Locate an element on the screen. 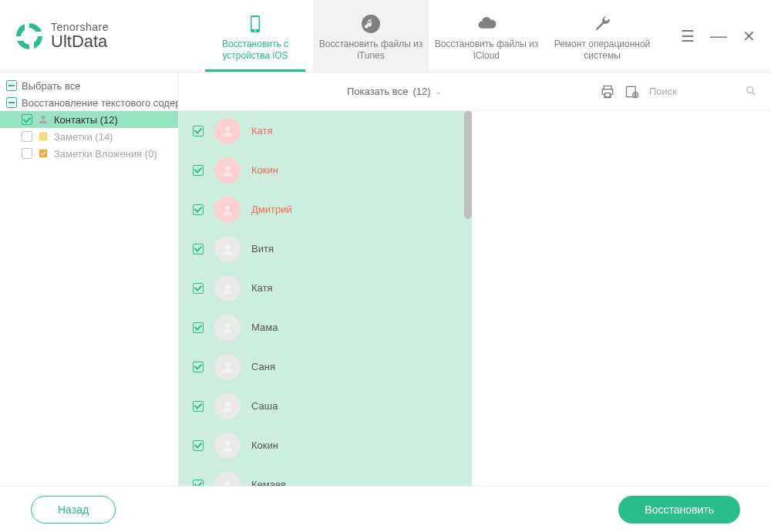 The width and height of the screenshot is (771, 532). filter-label: Показать все is located at coordinates (378, 91).